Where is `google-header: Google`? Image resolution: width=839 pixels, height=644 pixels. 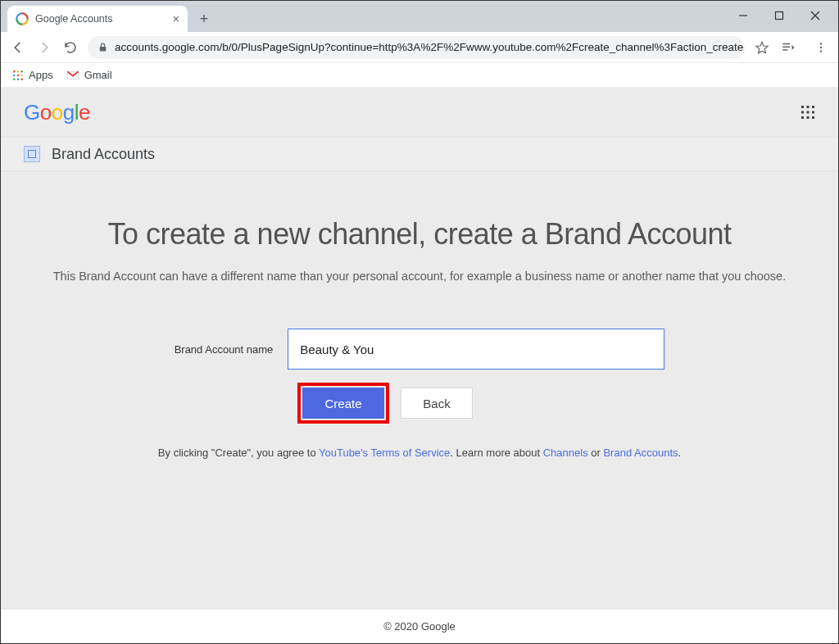 google-header: Google is located at coordinates (420, 112).